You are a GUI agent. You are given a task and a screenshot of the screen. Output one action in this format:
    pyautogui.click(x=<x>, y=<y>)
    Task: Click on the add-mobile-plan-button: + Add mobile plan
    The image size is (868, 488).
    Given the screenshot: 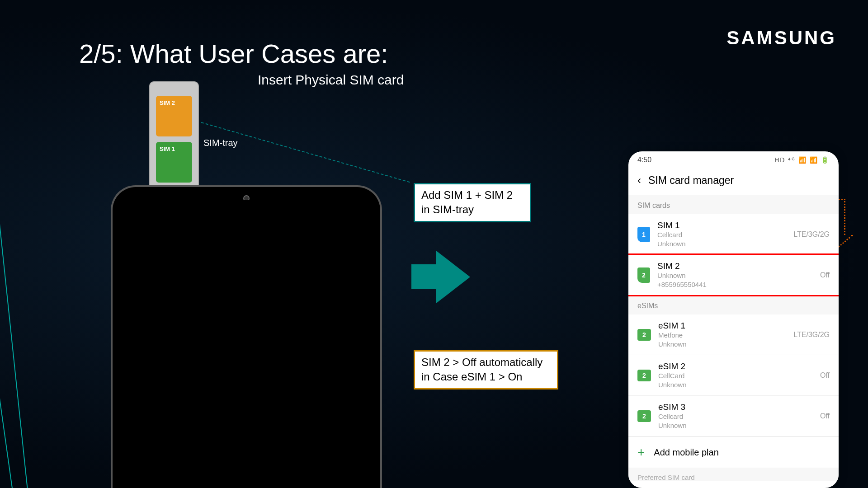 What is the action you would take?
    pyautogui.click(x=733, y=452)
    